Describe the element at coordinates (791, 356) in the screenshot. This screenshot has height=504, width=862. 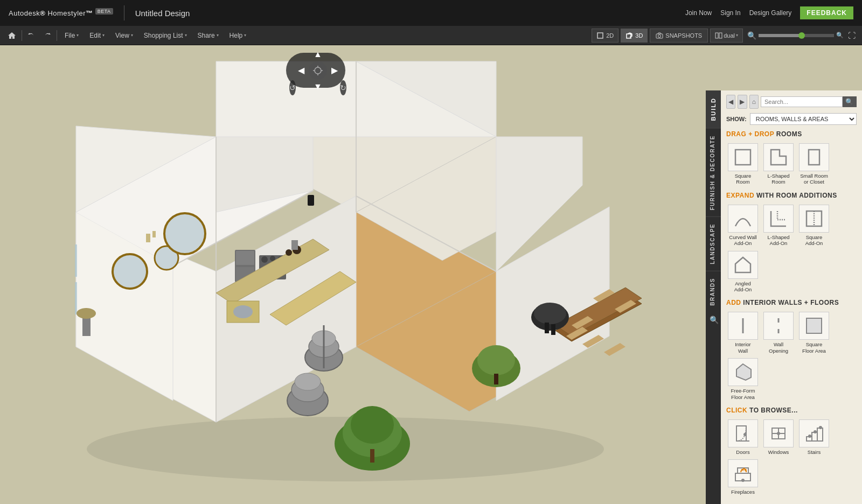
I see `interior-walls-grid: InteriorWall WallOpening` at that location.